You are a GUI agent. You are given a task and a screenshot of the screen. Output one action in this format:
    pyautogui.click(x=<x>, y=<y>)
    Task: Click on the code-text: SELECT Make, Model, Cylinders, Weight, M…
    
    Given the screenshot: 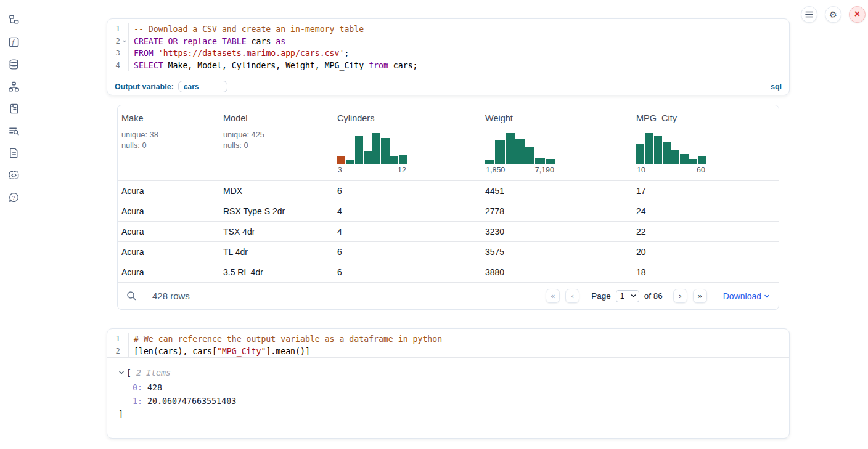 What is the action you would take?
    pyautogui.click(x=274, y=66)
    